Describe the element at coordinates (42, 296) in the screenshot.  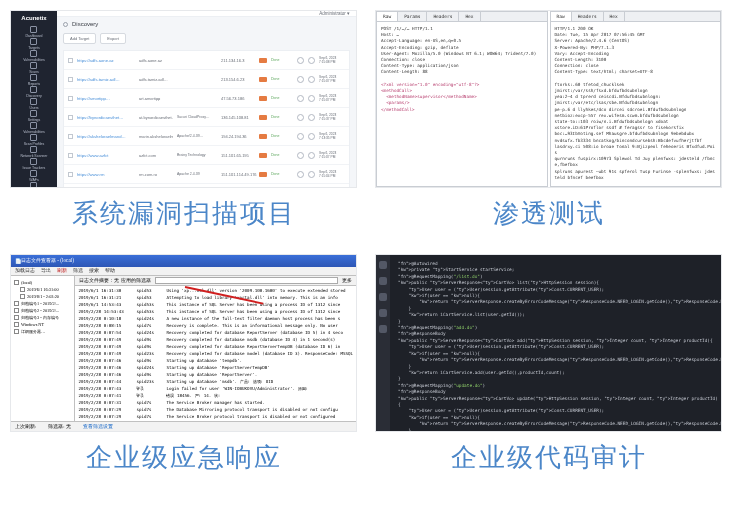
I see `tree-node: 2019/8/1 - 2:03:20` at that location.